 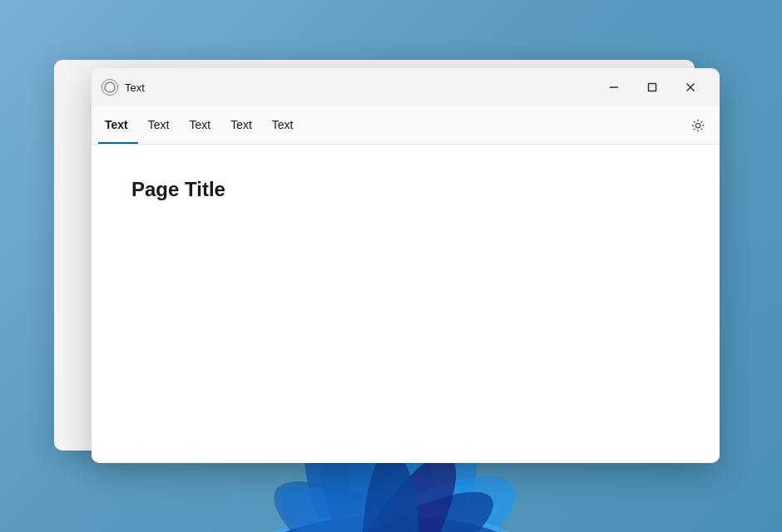 I want to click on minimize-button, so click(x=614, y=87).